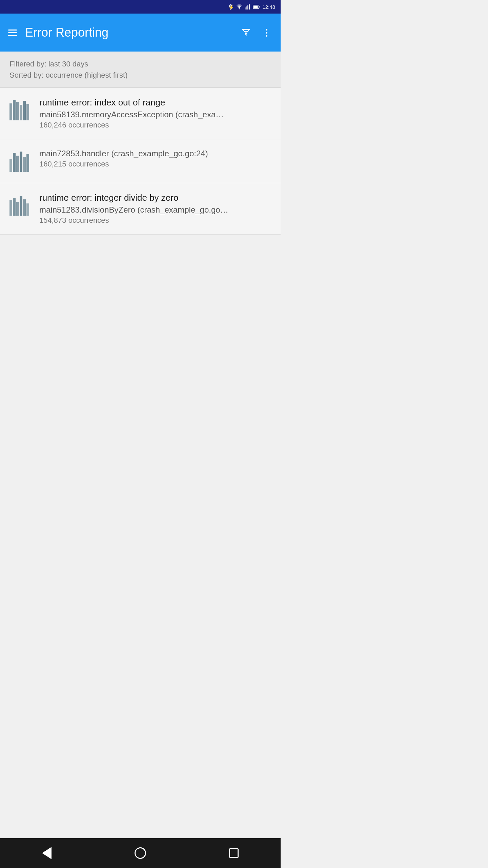 The width and height of the screenshot is (488, 868). What do you see at coordinates (140, 75) in the screenshot?
I see `filter-line2: Sorted by: occurrence (highest first)` at bounding box center [140, 75].